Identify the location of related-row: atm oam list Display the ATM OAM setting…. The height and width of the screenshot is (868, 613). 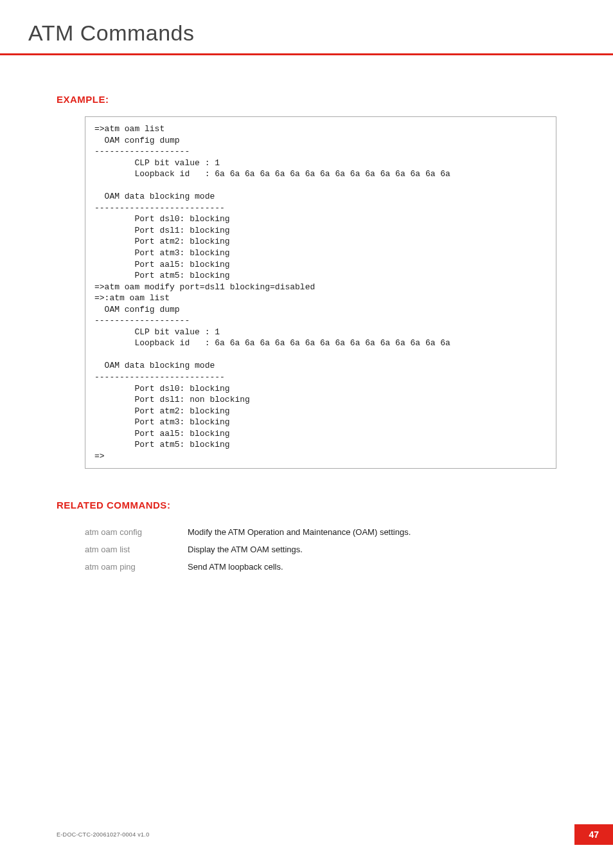
(248, 549).